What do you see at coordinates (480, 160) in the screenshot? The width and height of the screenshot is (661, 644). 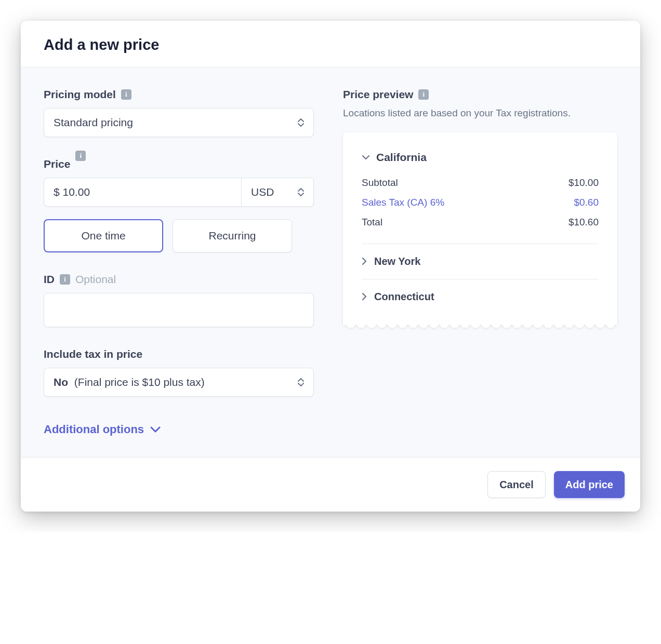 I see `location-california-toggle: California` at bounding box center [480, 160].